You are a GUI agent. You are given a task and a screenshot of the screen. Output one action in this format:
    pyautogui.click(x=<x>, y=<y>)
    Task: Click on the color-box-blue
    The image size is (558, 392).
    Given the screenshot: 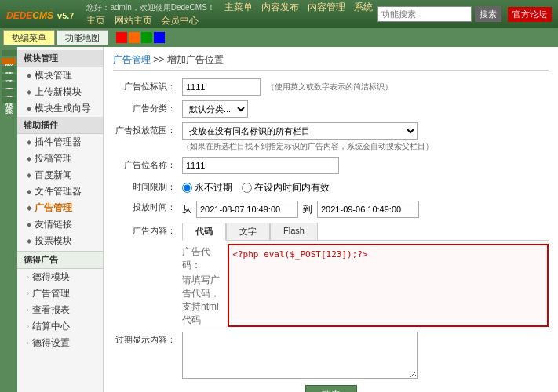 What is the action you would take?
    pyautogui.click(x=159, y=38)
    